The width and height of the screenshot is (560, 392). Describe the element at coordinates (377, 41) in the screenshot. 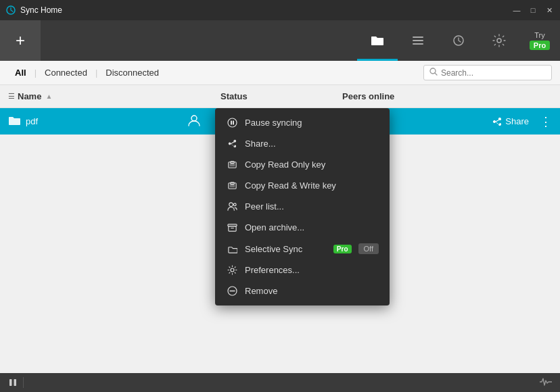

I see `folder-tab-button` at that location.